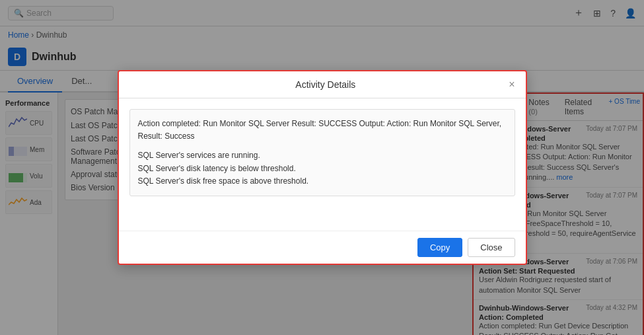  What do you see at coordinates (322, 168) in the screenshot?
I see `modal-detail-lines: SQL Server's services are running. SQL S…` at bounding box center [322, 168].